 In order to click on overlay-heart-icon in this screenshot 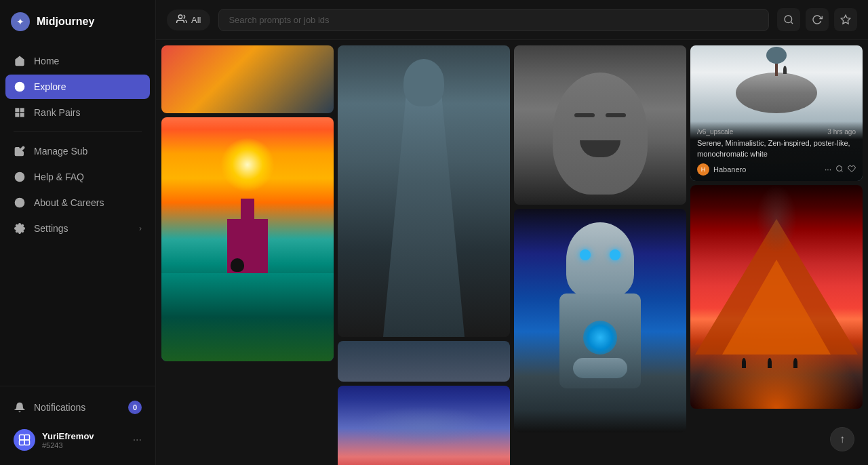, I will do `click(852, 169)`.